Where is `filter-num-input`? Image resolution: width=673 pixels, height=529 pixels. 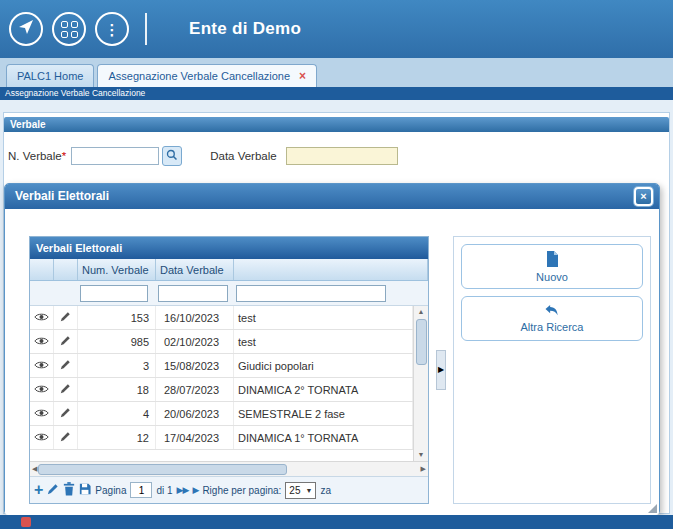
filter-num-input is located at coordinates (114, 294).